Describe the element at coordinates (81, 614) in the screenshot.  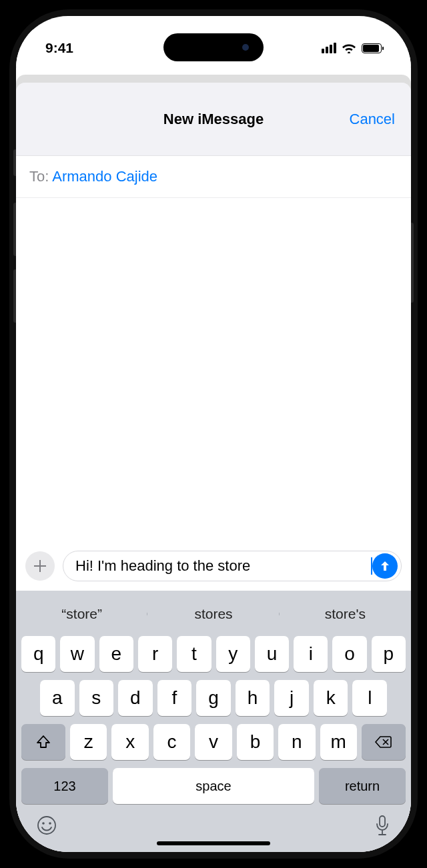
I see `suggestion-0: “store”` at that location.